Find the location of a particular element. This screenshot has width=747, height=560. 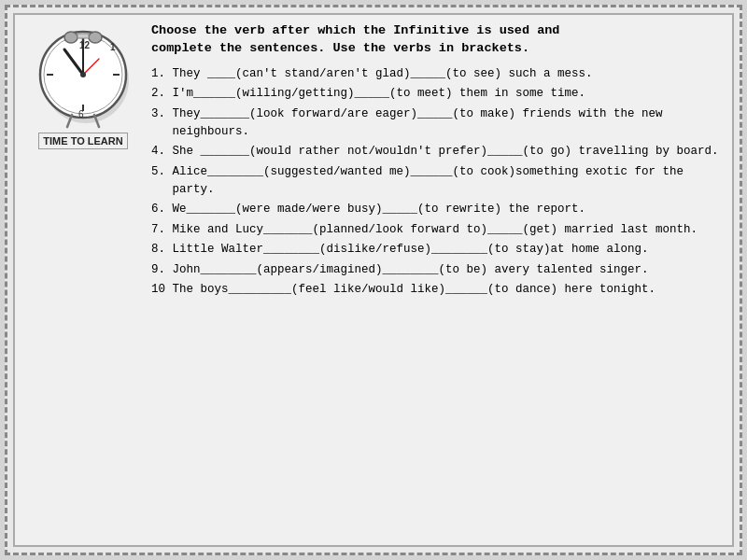

sentence-number: 10 is located at coordinates (162, 289).